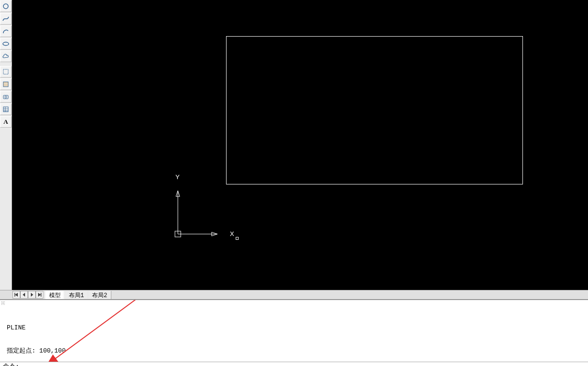 The width and height of the screenshot is (588, 366). I want to click on tab-layout1: 布局1, so click(77, 295).